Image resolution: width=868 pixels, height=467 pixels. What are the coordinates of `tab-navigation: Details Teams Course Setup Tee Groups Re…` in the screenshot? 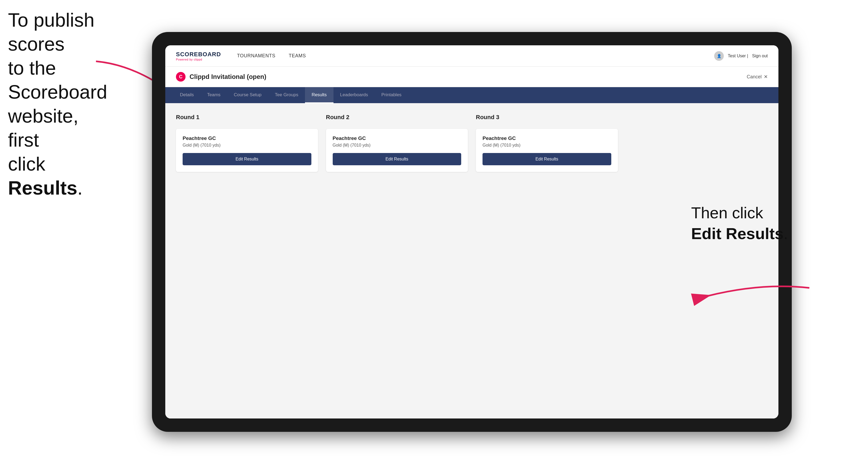 It's located at (472, 95).